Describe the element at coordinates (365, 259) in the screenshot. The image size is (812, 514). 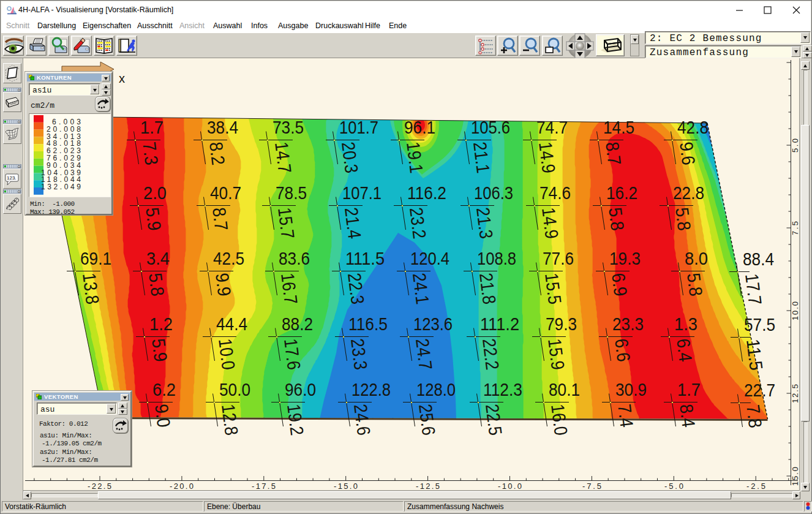
I see `svg-text: 111.5` at that location.